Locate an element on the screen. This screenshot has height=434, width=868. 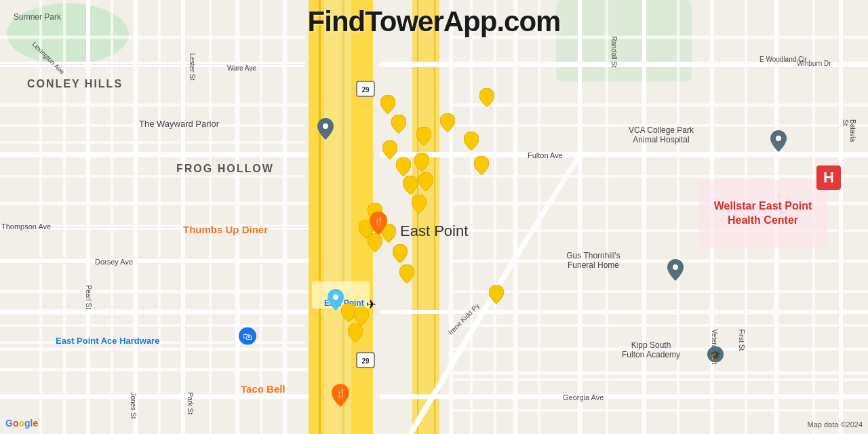
page-title: FindTowerApp.com is located at coordinates (434, 22).